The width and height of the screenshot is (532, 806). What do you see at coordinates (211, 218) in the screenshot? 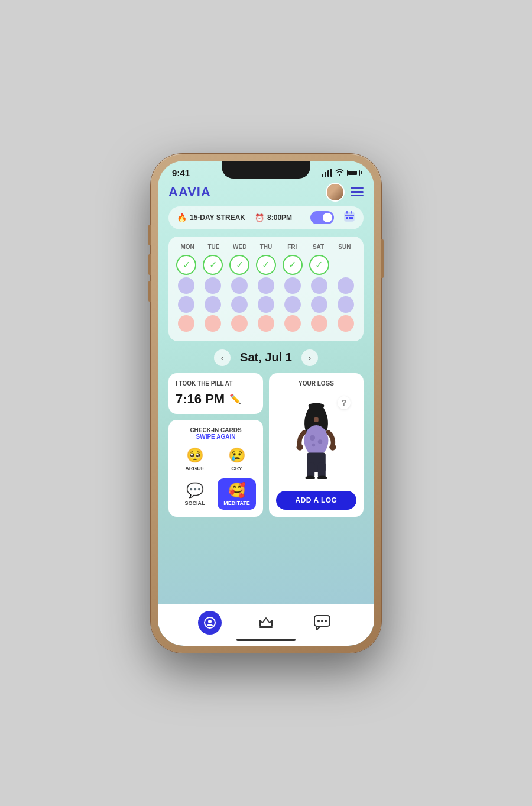
I see `streak-item: 🔥 15-DAY STREAK` at bounding box center [211, 218].